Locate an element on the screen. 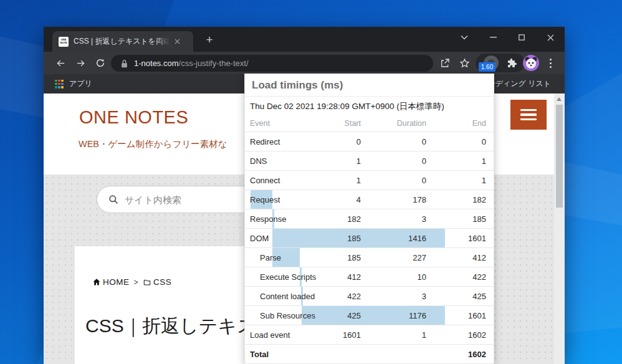  timing-start: 425 is located at coordinates (339, 315).